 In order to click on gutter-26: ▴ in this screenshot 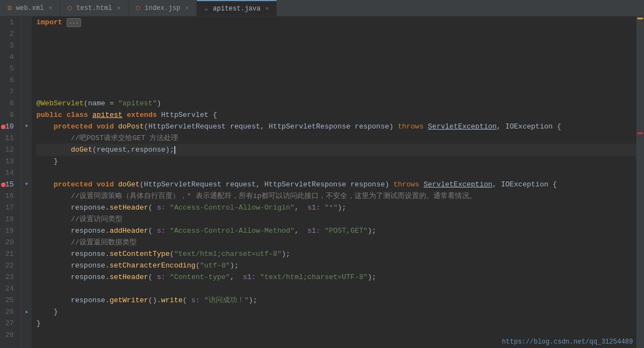, I will do `click(26, 312)`.